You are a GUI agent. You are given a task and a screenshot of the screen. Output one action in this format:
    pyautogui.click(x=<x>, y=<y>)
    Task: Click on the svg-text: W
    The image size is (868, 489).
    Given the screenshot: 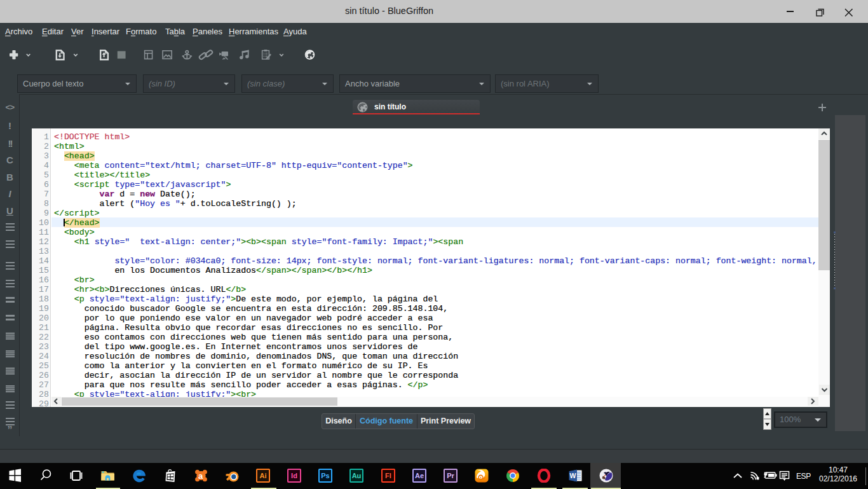 What is the action you would take?
    pyautogui.click(x=573, y=476)
    